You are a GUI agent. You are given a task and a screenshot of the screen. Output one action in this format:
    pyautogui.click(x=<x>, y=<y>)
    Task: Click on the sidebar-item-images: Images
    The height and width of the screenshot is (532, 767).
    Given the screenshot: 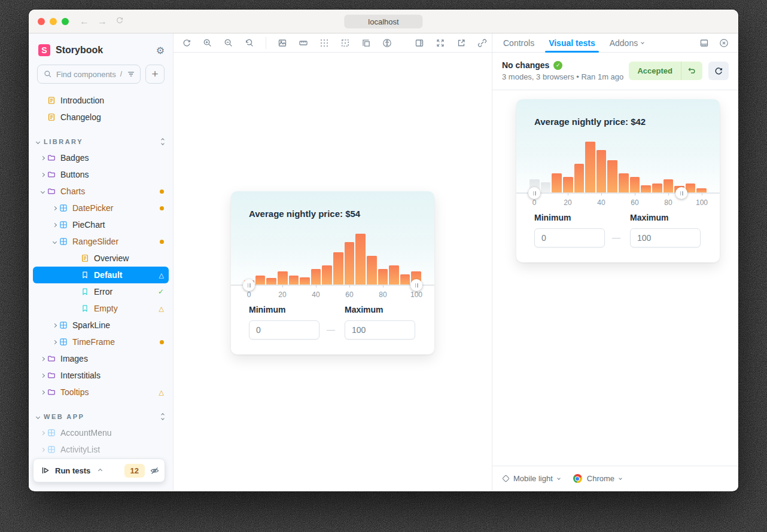 What is the action you would take?
    pyautogui.click(x=101, y=359)
    